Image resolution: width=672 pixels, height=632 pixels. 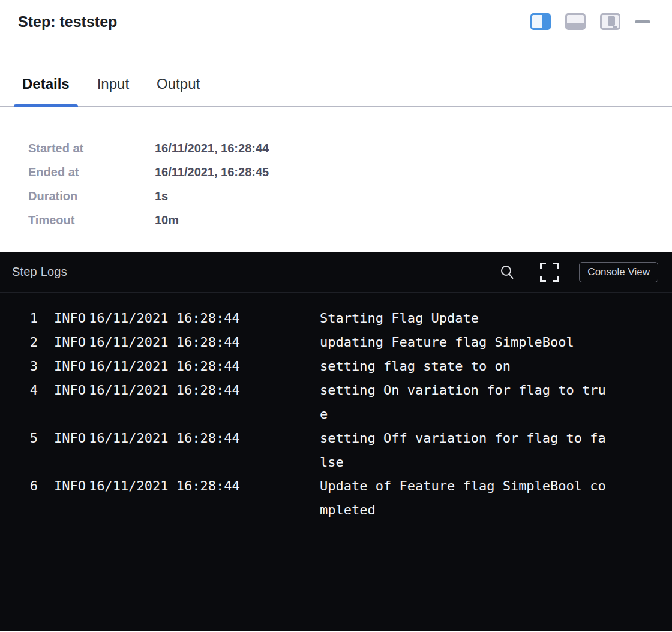 What do you see at coordinates (19, 318) in the screenshot?
I see `log-line-number: 1` at bounding box center [19, 318].